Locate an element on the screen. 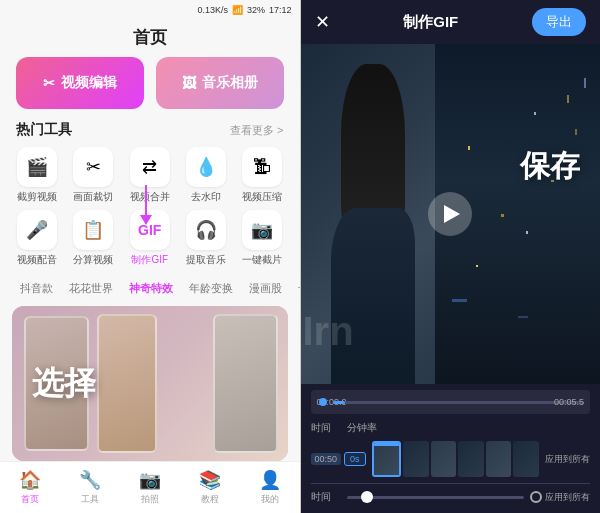  frame-strip is located at coordinates (456, 459).